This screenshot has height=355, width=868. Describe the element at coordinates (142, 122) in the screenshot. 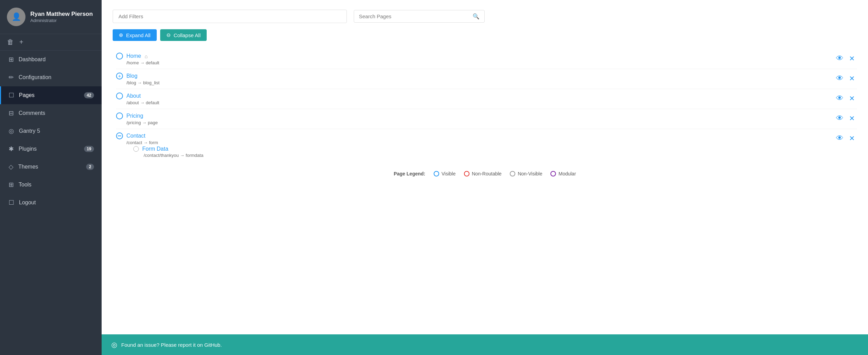

I see `page-path-pricing: /pricing → page` at that location.